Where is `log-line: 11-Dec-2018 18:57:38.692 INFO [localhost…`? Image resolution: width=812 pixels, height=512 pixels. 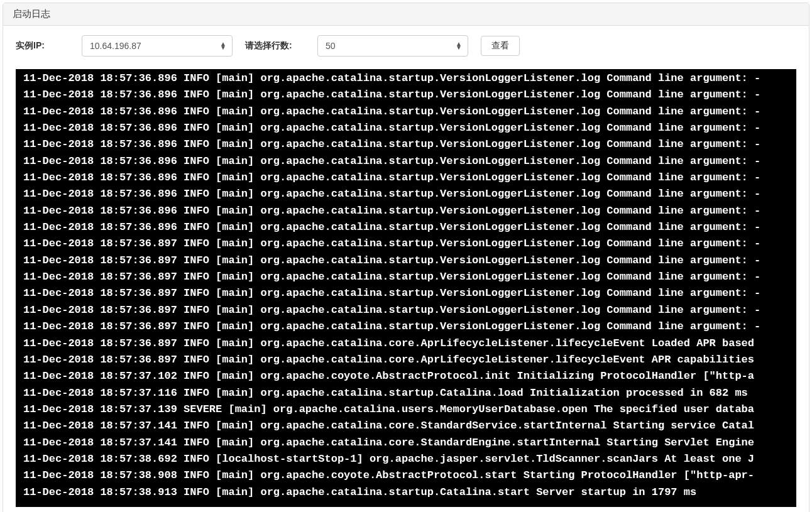
log-line: 11-Dec-2018 18:57:38.692 INFO [localhost… is located at coordinates (406, 459).